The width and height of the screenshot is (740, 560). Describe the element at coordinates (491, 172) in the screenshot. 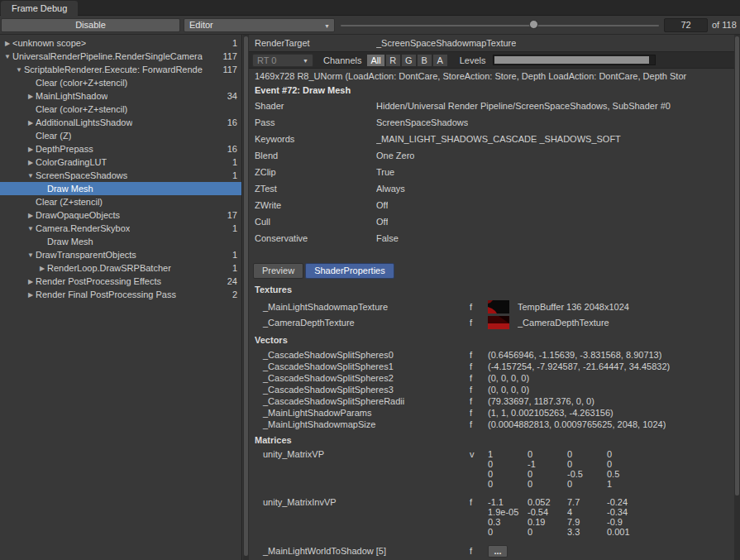

I see `property-row: ZClipTrue` at that location.